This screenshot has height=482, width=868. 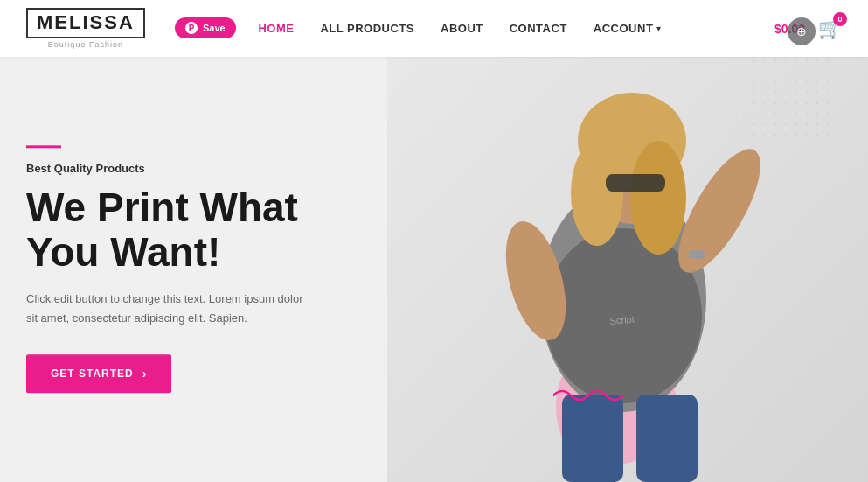 I want to click on cart-button: 🛒 0, so click(x=830, y=29).